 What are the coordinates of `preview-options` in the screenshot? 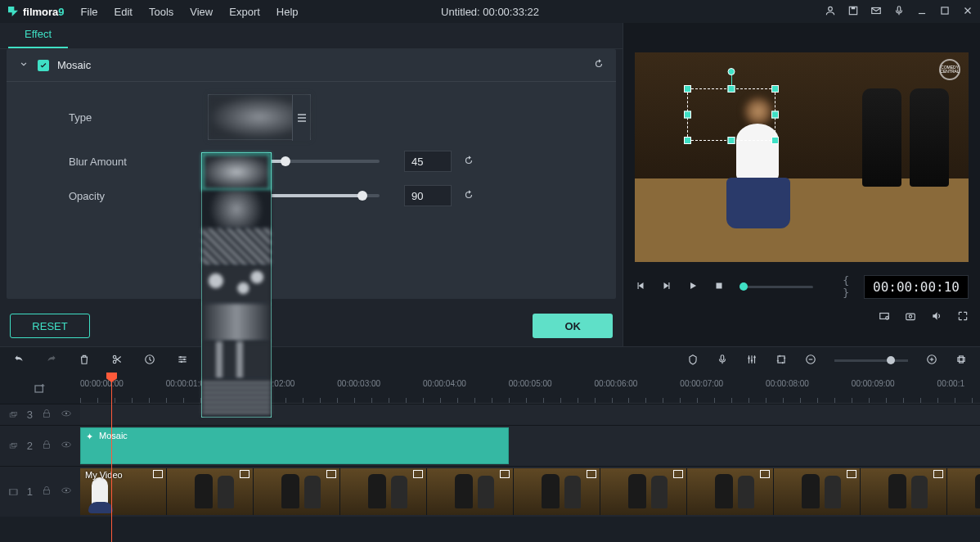 It's located at (802, 317).